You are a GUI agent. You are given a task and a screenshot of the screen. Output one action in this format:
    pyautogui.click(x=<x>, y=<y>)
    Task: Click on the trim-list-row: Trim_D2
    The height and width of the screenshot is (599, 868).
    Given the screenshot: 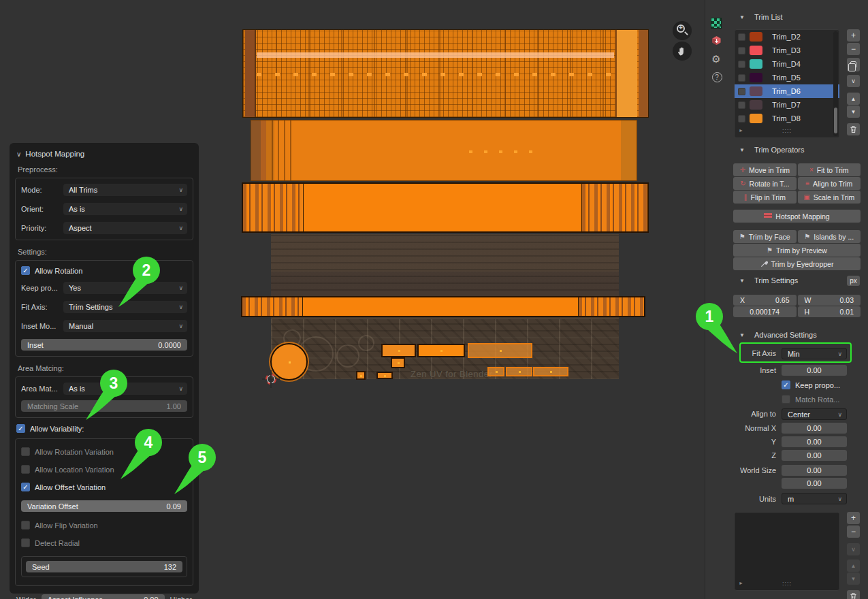 What is the action you would take?
    pyautogui.click(x=787, y=37)
    